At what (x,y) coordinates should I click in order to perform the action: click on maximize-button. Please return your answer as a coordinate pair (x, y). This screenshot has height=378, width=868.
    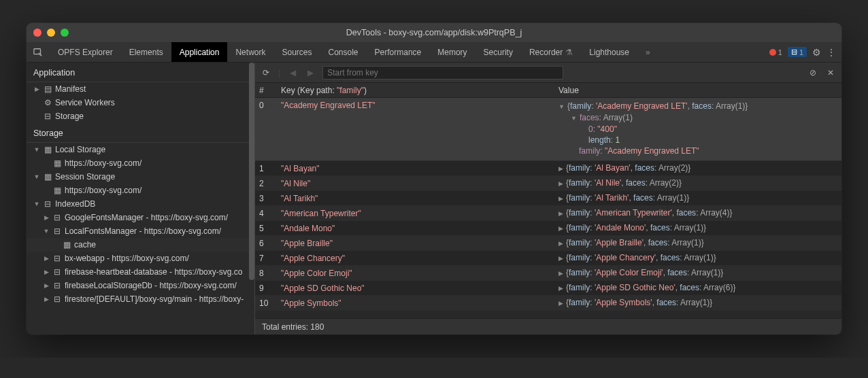
    Looking at the image, I should click on (65, 33).